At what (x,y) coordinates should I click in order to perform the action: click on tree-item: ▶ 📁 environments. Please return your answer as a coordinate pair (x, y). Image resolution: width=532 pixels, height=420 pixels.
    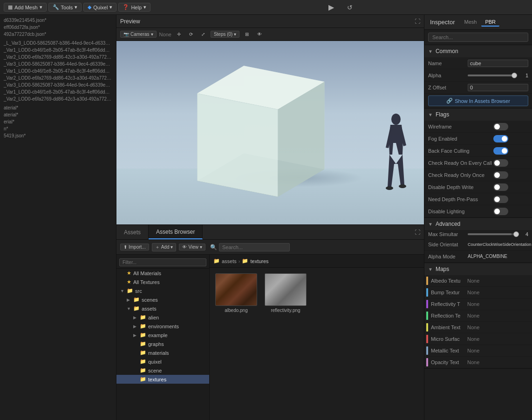
    Looking at the image, I should click on (163, 326).